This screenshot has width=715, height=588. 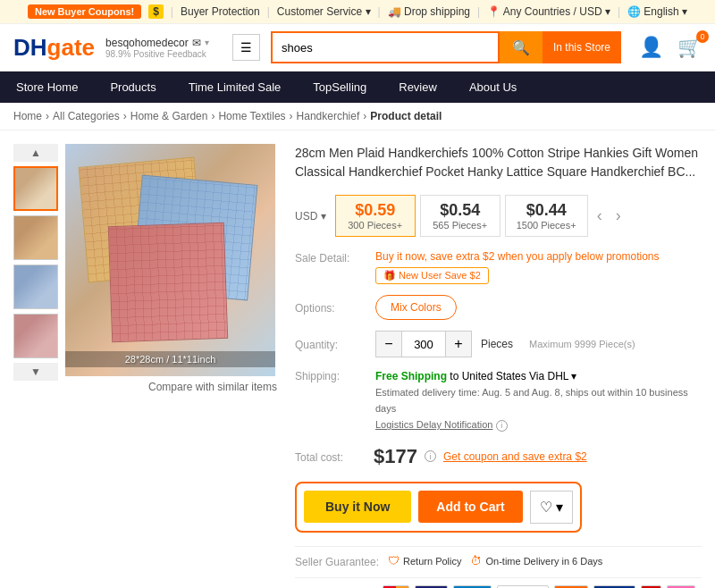 What do you see at coordinates (502, 425) in the screenshot?
I see `logistics-info-icon: i` at bounding box center [502, 425].